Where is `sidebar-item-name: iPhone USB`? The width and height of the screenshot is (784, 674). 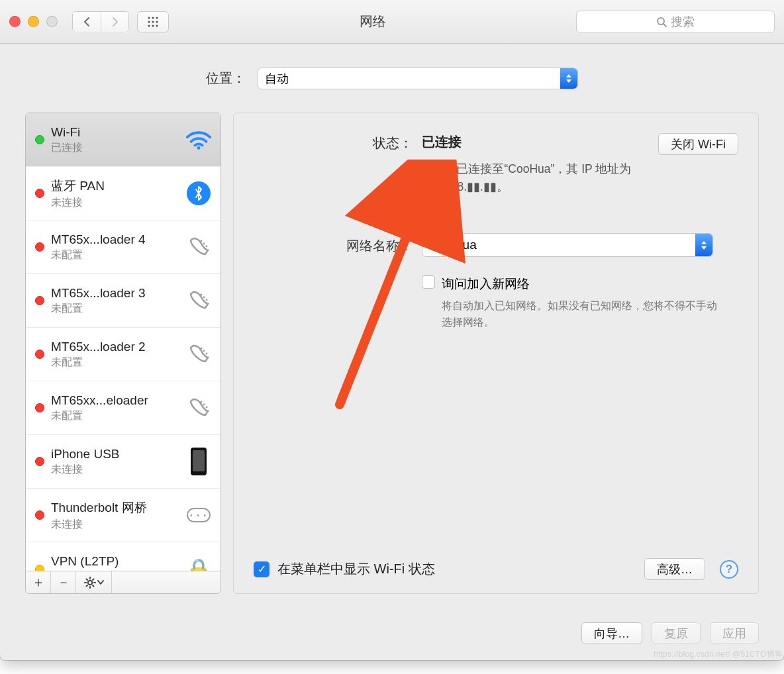 sidebar-item-name: iPhone USB is located at coordinates (115, 454).